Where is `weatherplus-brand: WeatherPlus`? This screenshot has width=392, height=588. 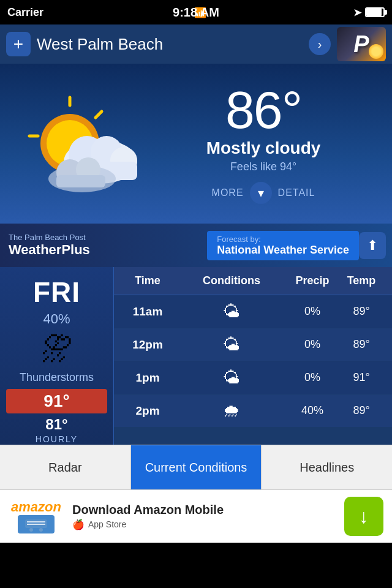 weatherplus-brand: WeatherPlus is located at coordinates (49, 250).